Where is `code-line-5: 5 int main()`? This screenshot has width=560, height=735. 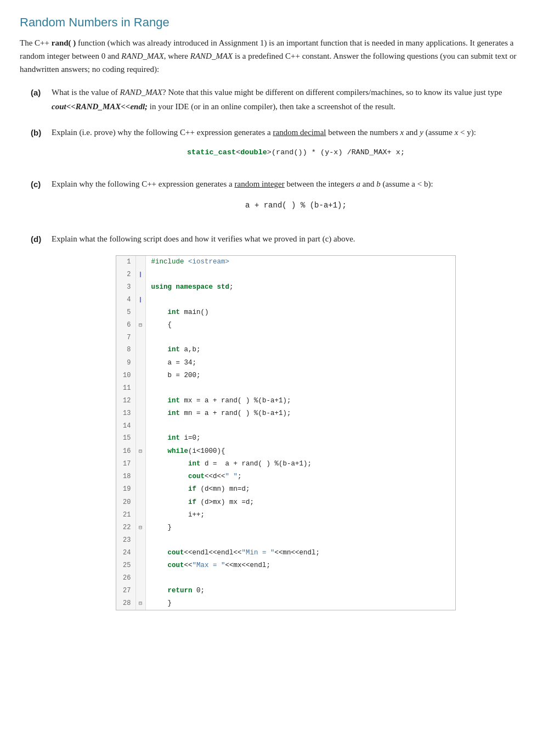 code-line-5: 5 int main() is located at coordinates (286, 313).